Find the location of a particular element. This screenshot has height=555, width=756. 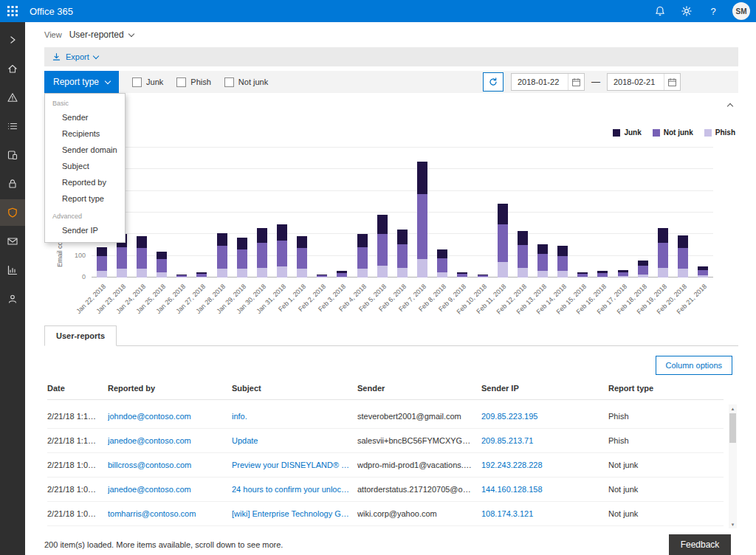

sidebar-item-alerts is located at coordinates (13, 97).